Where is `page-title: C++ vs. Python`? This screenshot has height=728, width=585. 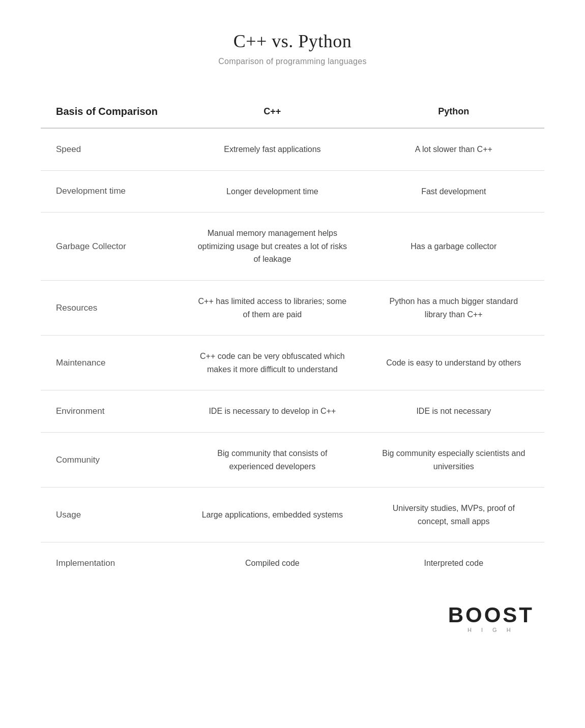 page-title: C++ vs. Python is located at coordinates (292, 41).